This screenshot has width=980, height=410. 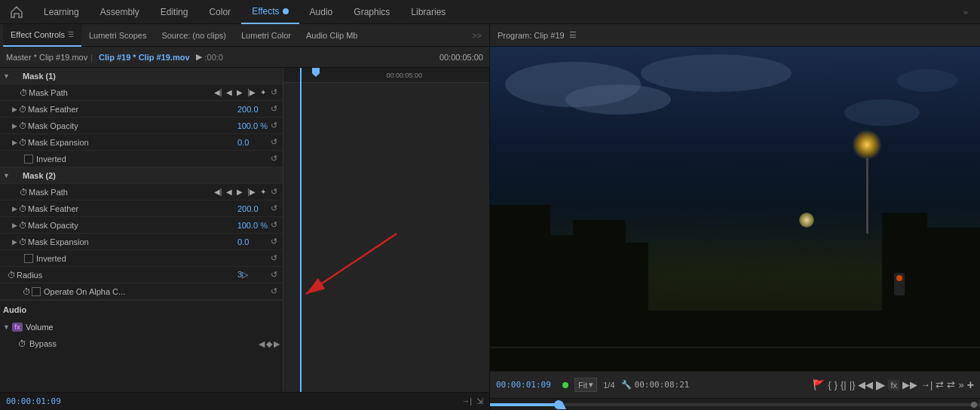 I want to click on nav-graphics: Graphics, so click(x=372, y=12).